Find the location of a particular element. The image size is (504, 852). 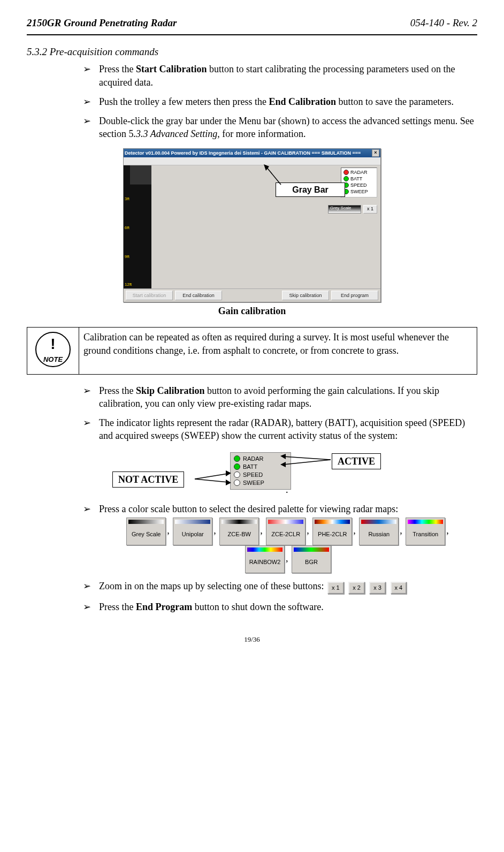

multiplier-button: x 1 is located at coordinates (370, 209).